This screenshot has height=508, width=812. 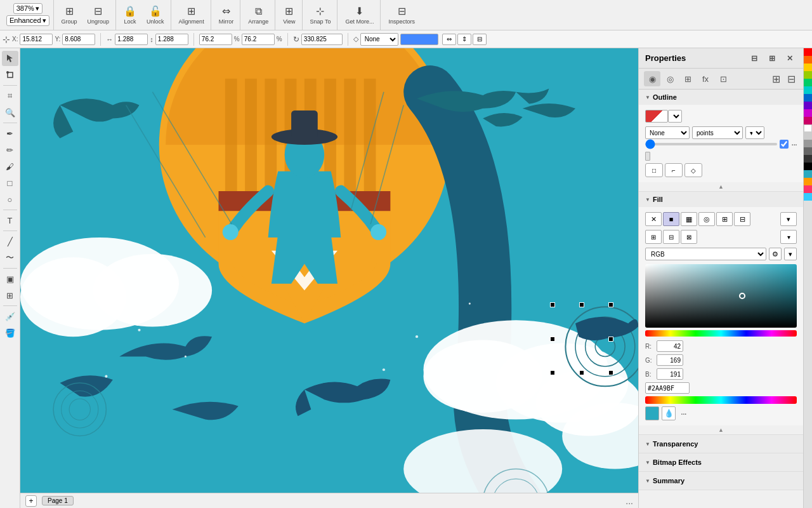 I want to click on fill-mode-2-btn: ⊟, so click(x=671, y=237).